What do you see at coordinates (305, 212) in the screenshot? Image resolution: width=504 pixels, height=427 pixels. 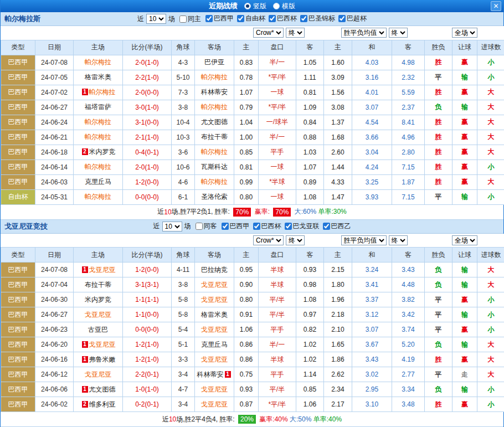 I see `summary-segment: 大:60%` at bounding box center [305, 212].